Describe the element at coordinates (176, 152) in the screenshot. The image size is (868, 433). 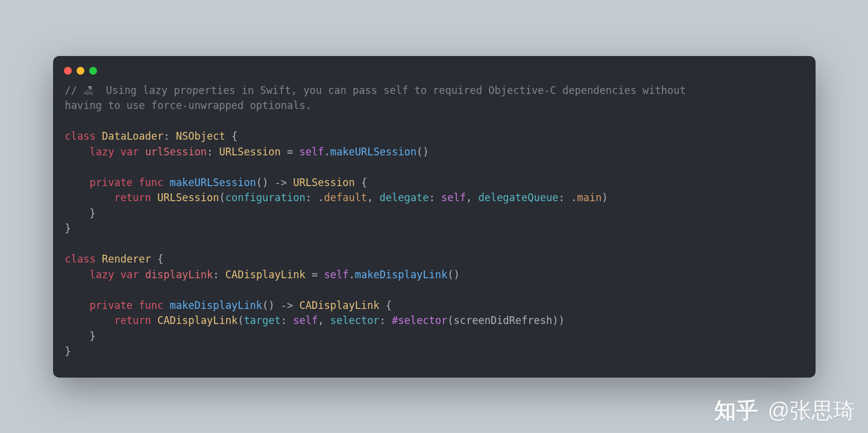
I see `property-name: urlSession` at that location.